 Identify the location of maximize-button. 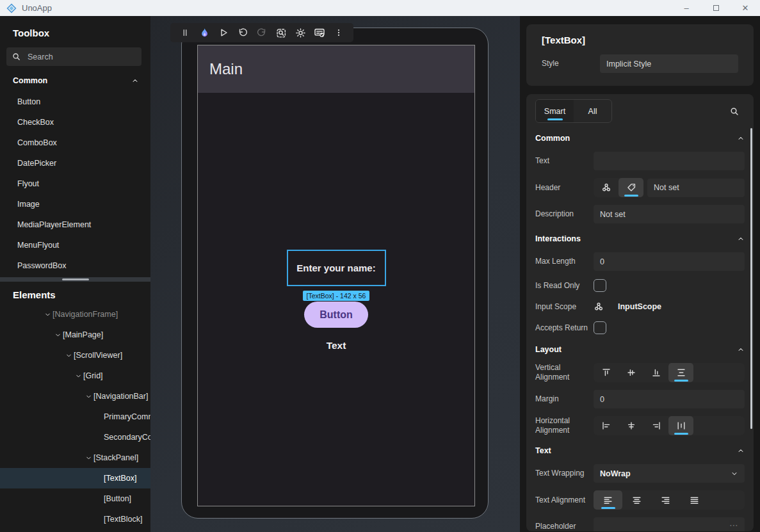
(716, 8).